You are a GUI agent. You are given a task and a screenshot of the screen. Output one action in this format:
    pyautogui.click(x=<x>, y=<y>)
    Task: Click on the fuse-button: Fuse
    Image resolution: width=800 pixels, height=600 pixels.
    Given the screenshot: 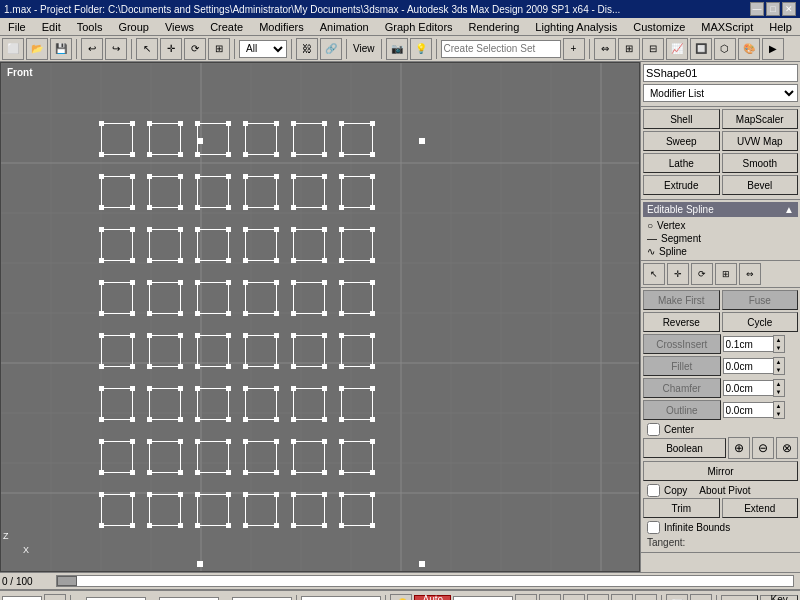 What is the action you would take?
    pyautogui.click(x=760, y=300)
    